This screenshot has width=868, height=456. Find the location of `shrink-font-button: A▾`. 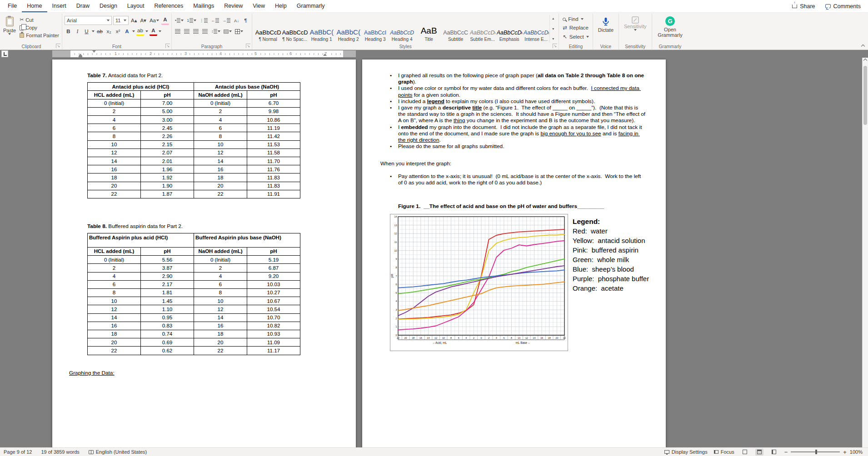

shrink-font-button: A▾ is located at coordinates (143, 20).